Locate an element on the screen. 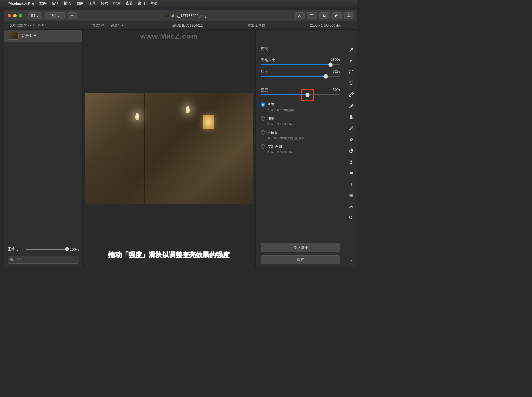 The height and width of the screenshot is (397, 532). menu-tools: 工具 is located at coordinates (92, 3).